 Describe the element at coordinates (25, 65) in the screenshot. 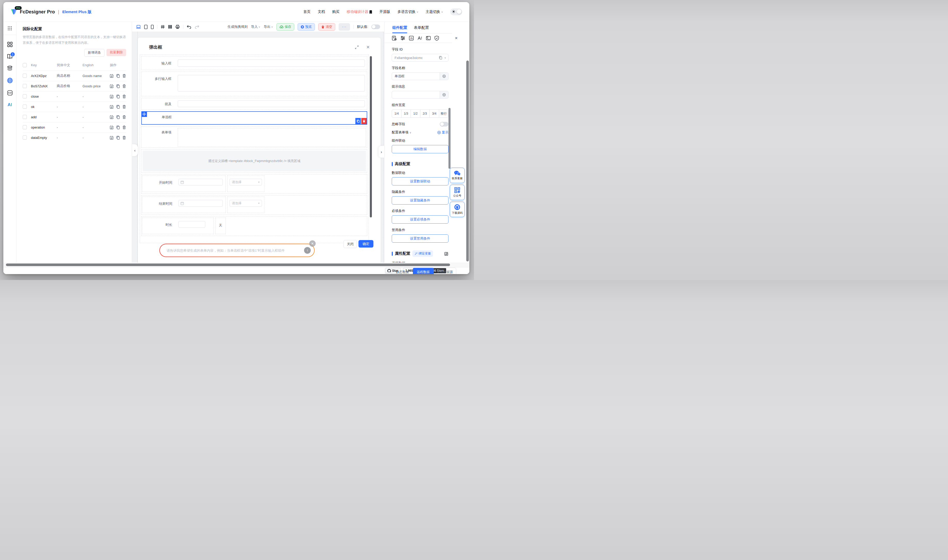

I see `select-all-checkbox` at that location.